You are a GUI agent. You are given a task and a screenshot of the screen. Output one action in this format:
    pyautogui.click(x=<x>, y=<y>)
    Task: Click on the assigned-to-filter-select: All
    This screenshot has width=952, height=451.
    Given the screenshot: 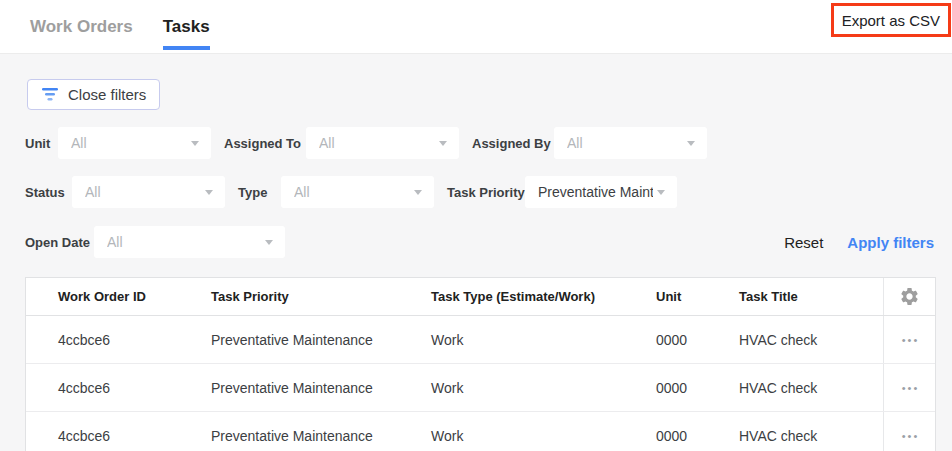 What is the action you would take?
    pyautogui.click(x=382, y=143)
    